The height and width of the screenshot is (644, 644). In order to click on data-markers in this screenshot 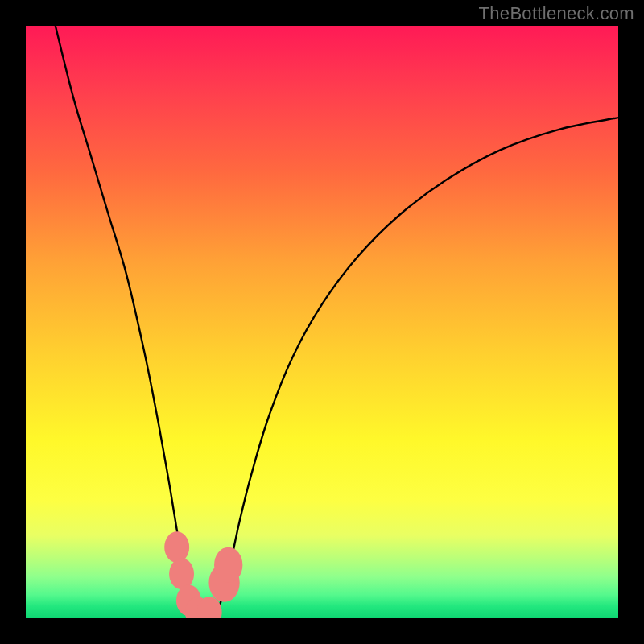, I will do `click(203, 575)`.